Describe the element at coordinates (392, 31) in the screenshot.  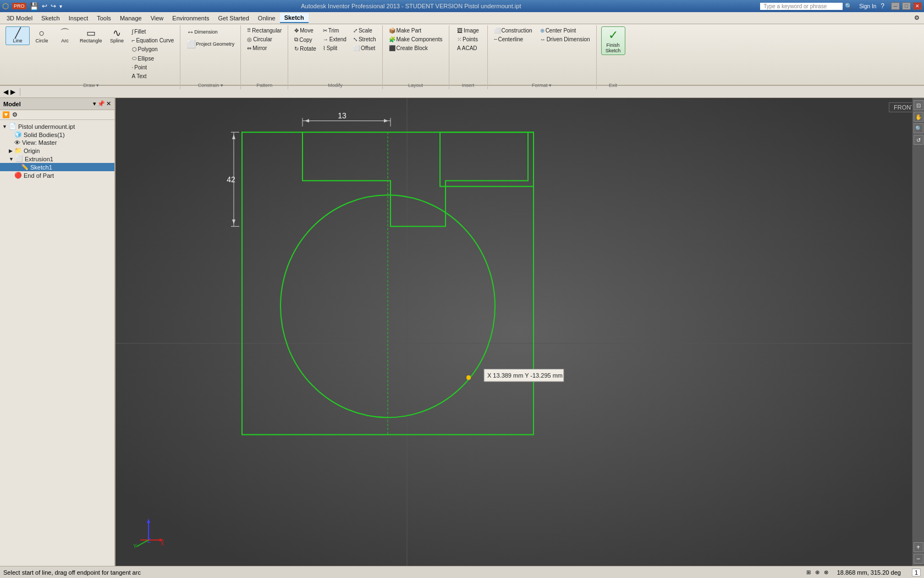
I see `make-part-icon: 📦` at that location.